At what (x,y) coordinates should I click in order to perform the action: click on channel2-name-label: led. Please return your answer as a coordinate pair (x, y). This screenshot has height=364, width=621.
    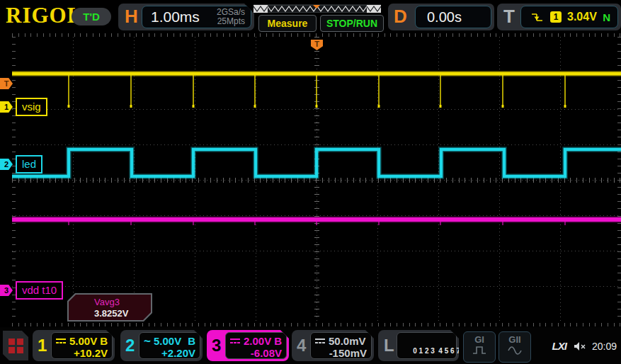
    Looking at the image, I should click on (29, 164).